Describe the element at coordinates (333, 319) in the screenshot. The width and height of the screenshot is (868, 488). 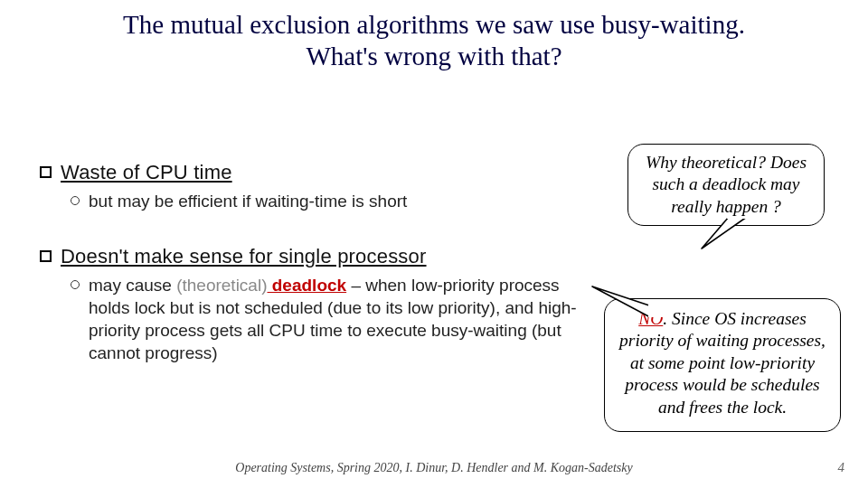
I see `sub-bullet-text: may cause (theoretical) deadlock – when …` at that location.